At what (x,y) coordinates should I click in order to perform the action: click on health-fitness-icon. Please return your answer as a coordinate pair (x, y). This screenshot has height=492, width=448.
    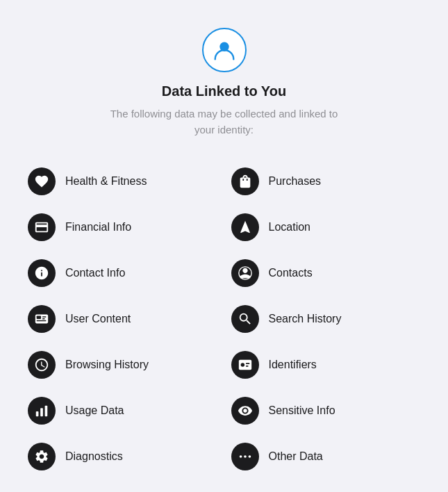
    Looking at the image, I should click on (42, 181).